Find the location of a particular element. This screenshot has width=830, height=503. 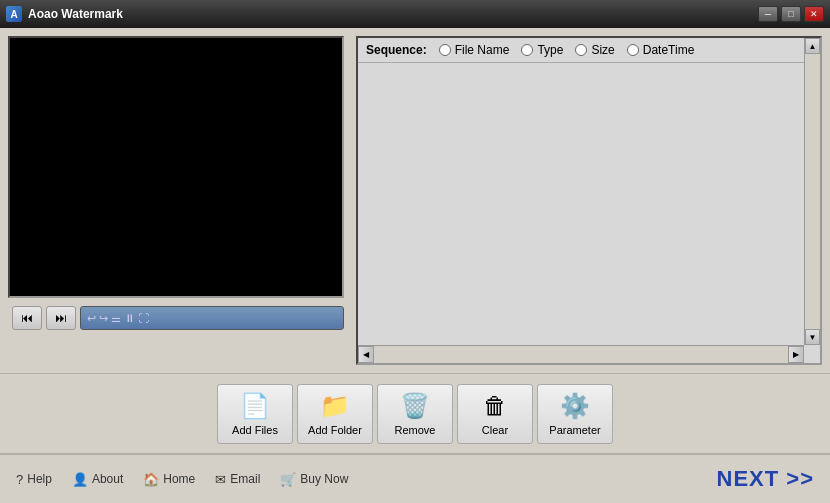

pb-icon4: ⏸ is located at coordinates (130, 318).